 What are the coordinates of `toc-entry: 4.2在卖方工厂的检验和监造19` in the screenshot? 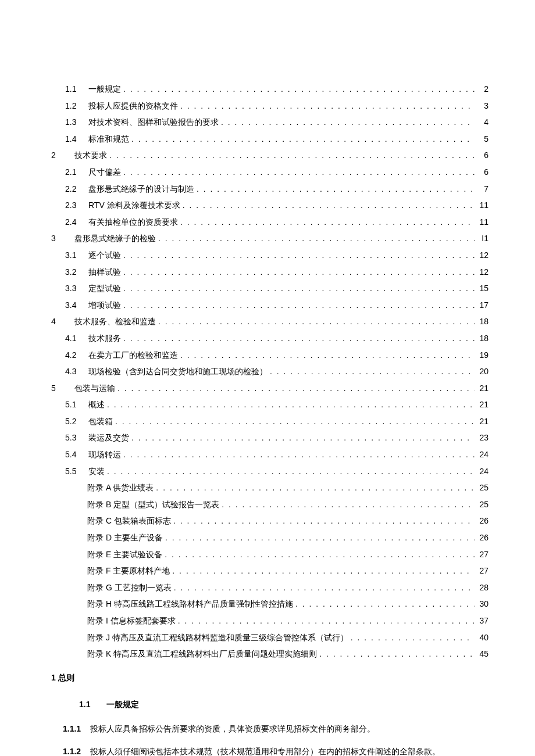 It's located at (268, 356).